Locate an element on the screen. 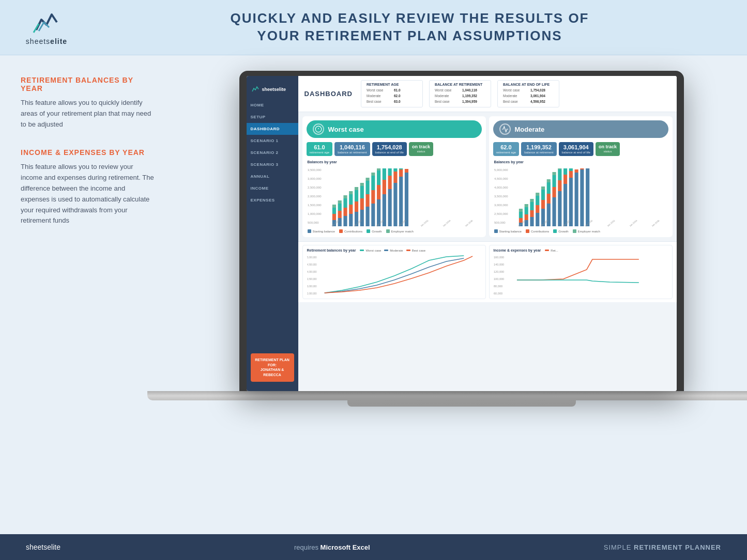  cta-line3: Rebecca is located at coordinates (272, 375).